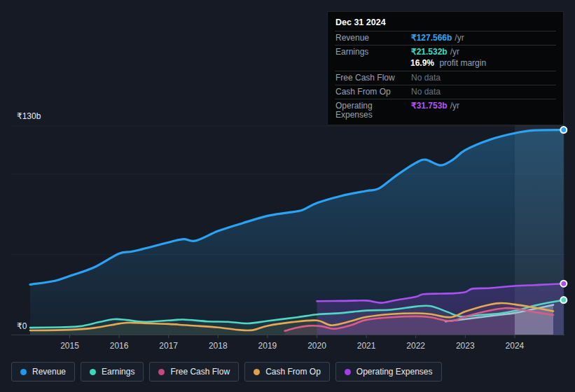 The height and width of the screenshot is (392, 575). Describe the element at coordinates (465, 346) in the screenshot. I see `x-axis-label-2023: 2023` at that location.